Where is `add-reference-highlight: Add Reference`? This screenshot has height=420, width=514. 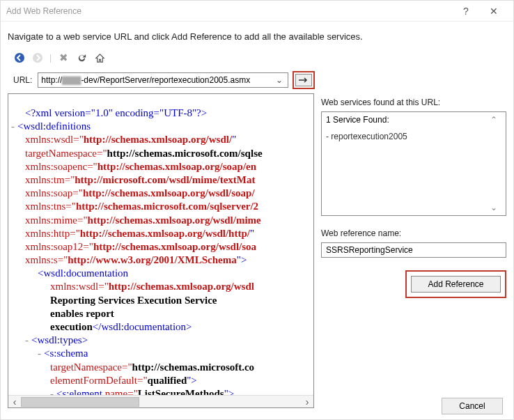 add-reference-highlight: Add Reference is located at coordinates (455, 284).